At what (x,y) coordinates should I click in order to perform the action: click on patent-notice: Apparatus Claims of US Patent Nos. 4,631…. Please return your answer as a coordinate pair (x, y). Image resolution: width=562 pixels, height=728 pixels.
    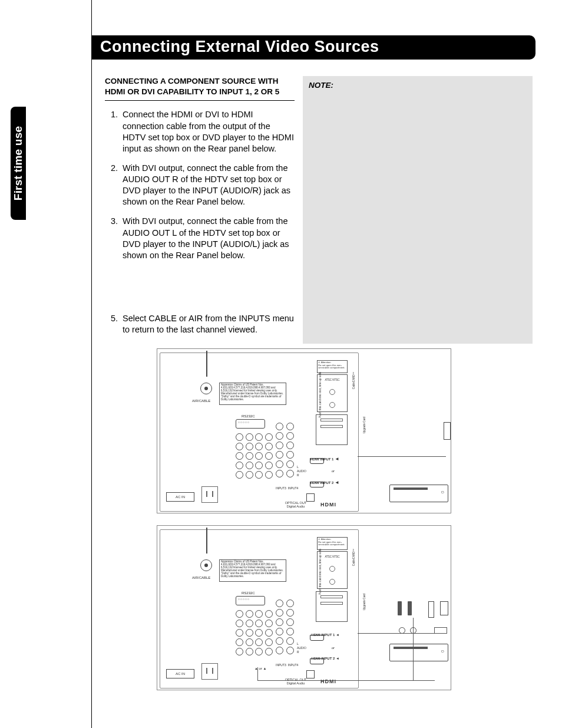
    Looking at the image, I should click on (253, 394).